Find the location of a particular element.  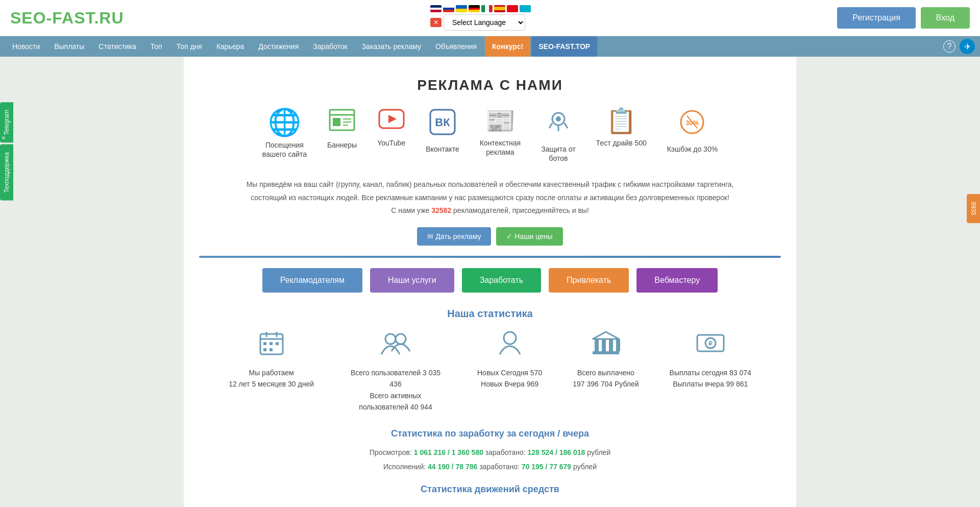

right-tab: 9935 is located at coordinates (973, 208).